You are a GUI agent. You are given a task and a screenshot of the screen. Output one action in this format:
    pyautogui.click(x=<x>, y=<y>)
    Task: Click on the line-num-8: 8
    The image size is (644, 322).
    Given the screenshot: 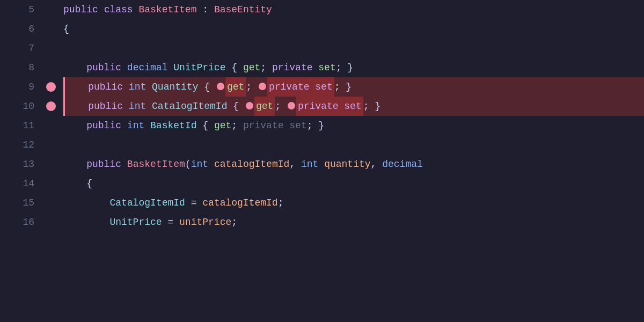 What is the action you would take?
    pyautogui.click(x=21, y=68)
    